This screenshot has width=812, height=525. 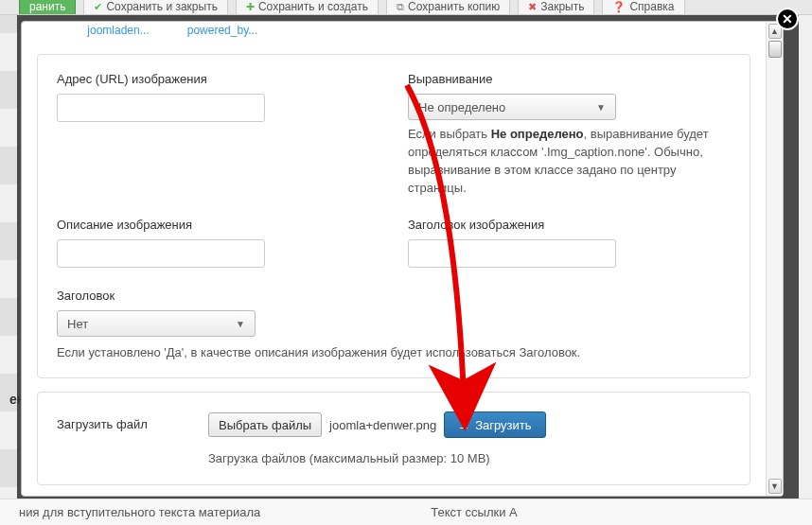 What do you see at coordinates (449, 8) in the screenshot?
I see `bg-save-copy-button: ⧉Сохранить копию` at bounding box center [449, 8].